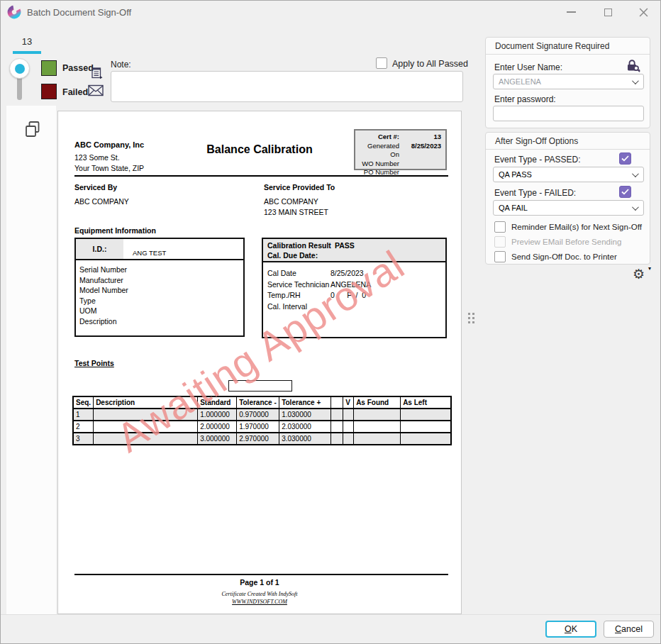 This screenshot has width=661, height=644. Describe the element at coordinates (345, 245) in the screenshot. I see `calibration-result-value: PASS` at that location.